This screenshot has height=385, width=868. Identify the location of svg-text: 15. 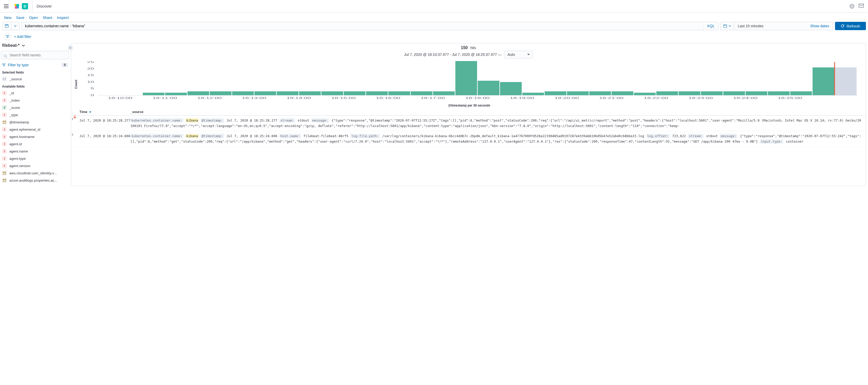
(90, 75).